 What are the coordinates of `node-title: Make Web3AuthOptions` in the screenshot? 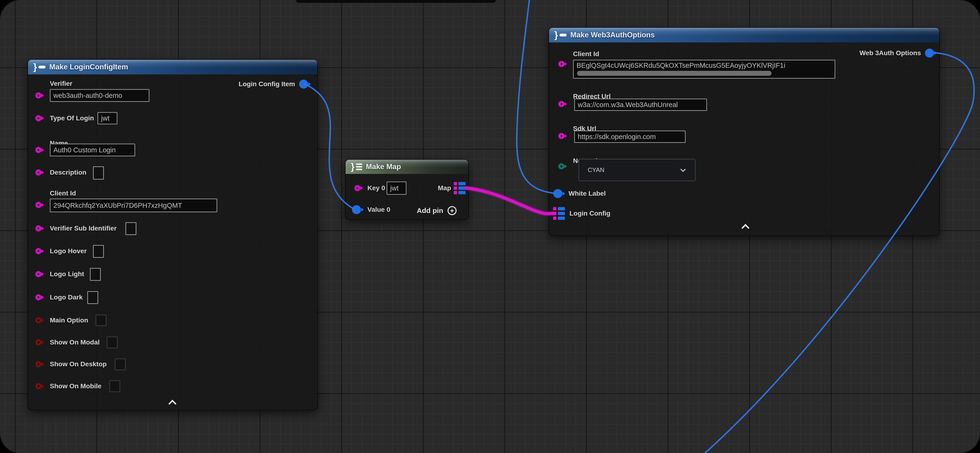 It's located at (612, 35).